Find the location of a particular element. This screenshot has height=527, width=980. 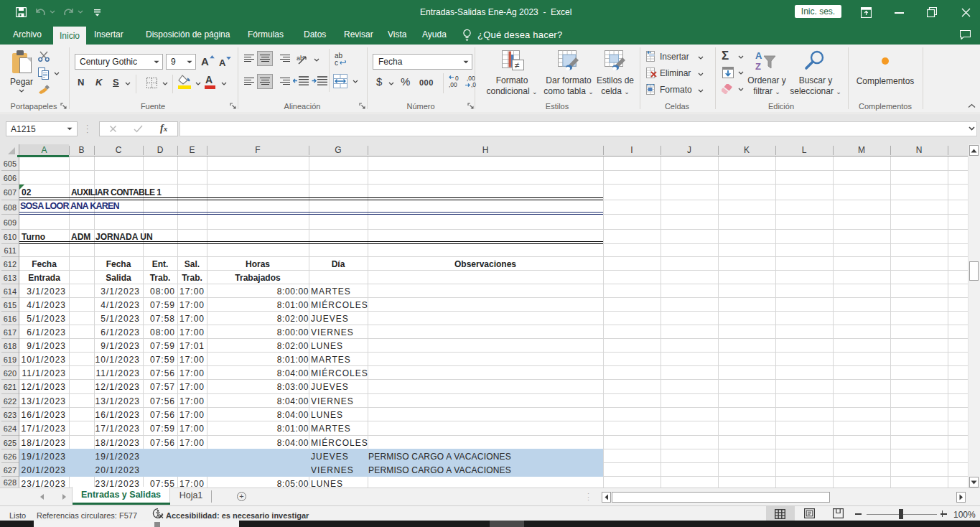

svg-text: ab is located at coordinates (300, 58).